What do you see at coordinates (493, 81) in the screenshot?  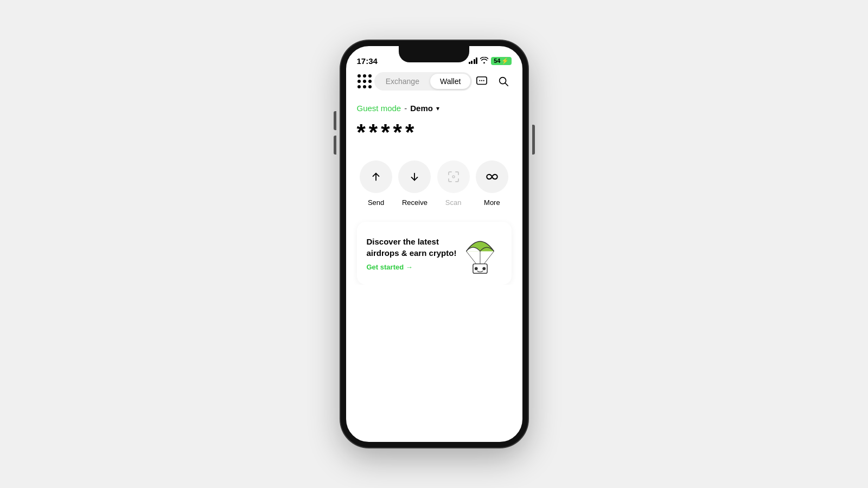 I see `nav-actions` at bounding box center [493, 81].